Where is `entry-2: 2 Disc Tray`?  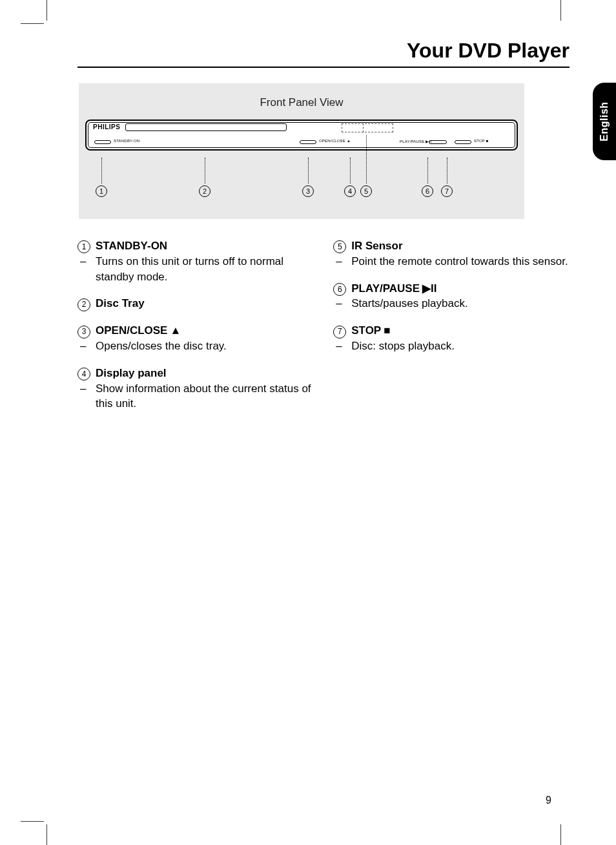
entry-2: 2 Disc Tray is located at coordinates (196, 304).